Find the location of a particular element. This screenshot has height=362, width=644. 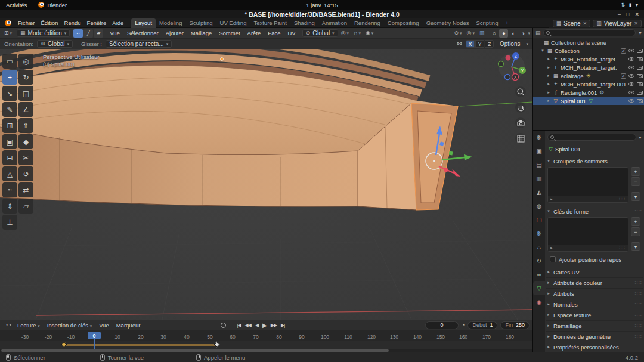

tab-scene: ◭ is located at coordinates (539, 192).